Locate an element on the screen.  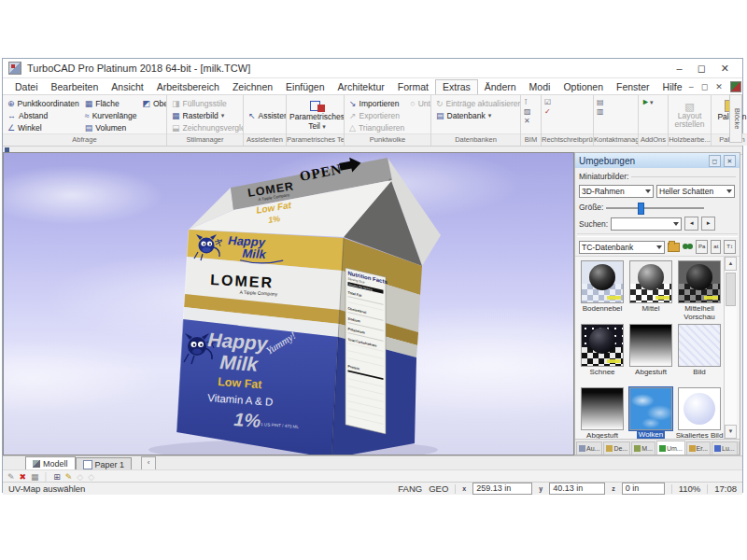
palette-tab-bil: Bil... is located at coordinates (740, 448).